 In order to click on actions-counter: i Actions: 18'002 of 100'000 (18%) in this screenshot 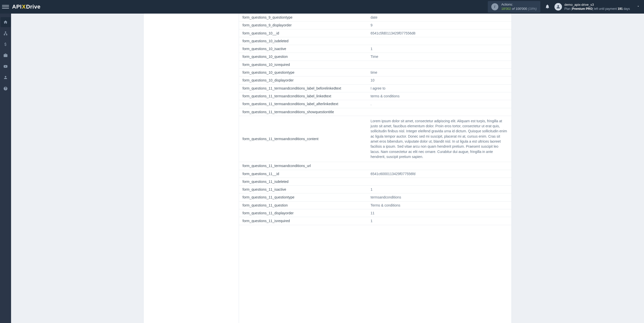, I will do `click(514, 7)`.